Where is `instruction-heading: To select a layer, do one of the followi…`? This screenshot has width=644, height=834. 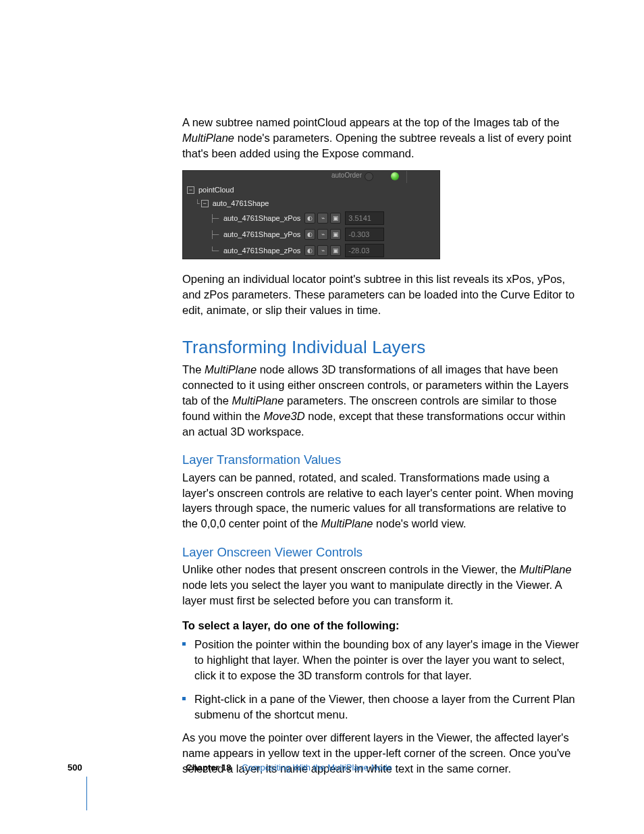
instruction-heading: To select a layer, do one of the followi… is located at coordinates (381, 625).